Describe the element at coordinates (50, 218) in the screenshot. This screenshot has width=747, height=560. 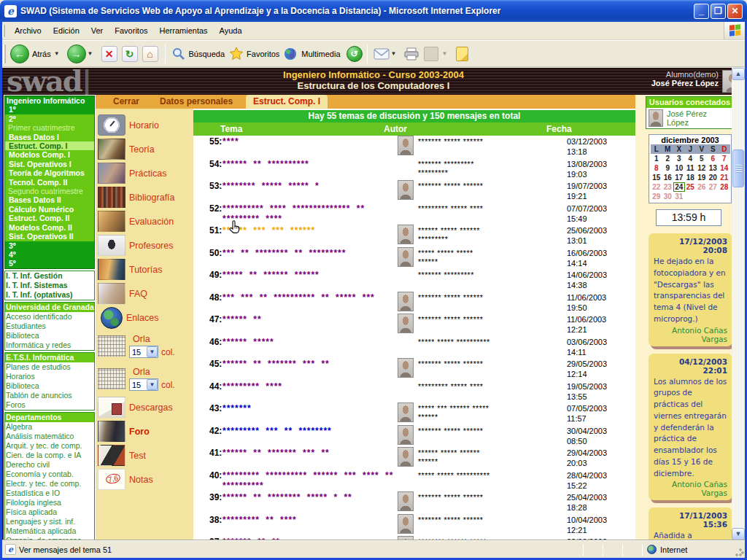
I see `sidebar-item-estruct-comp-ii: Estruct. Comp. II` at that location.